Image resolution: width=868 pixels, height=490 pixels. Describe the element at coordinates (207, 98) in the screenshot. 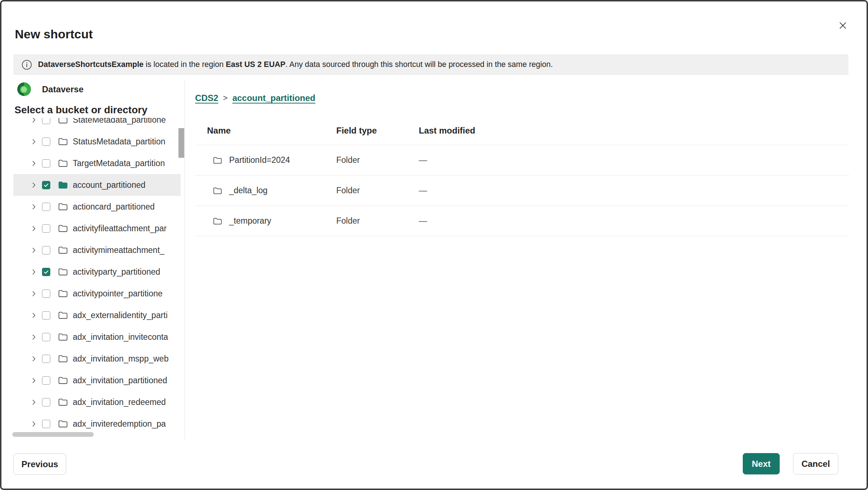

I see `breadcrumb-link-root: CDS2` at that location.